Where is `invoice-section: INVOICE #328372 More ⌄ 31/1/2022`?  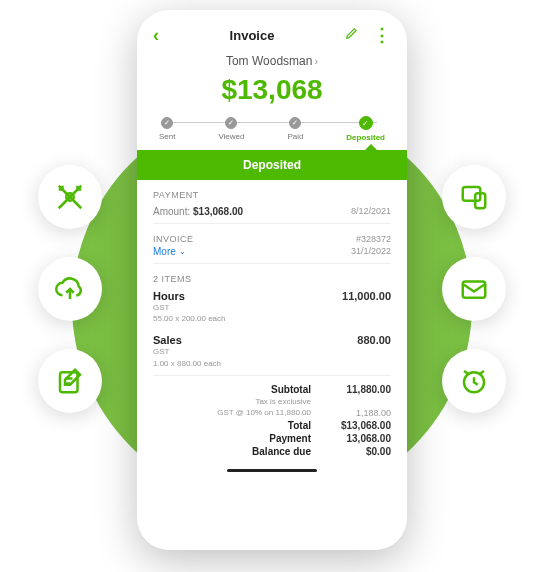
invoice-section: INVOICE #328372 More ⌄ 31/1/2022 is located at coordinates (272, 244).